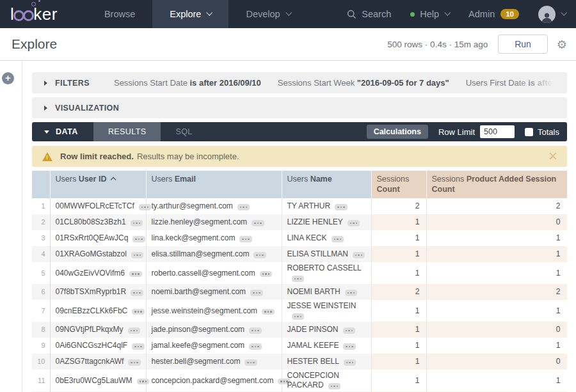 The width and height of the screenshot is (576, 392). I want to click on row-limit-input, so click(497, 132).